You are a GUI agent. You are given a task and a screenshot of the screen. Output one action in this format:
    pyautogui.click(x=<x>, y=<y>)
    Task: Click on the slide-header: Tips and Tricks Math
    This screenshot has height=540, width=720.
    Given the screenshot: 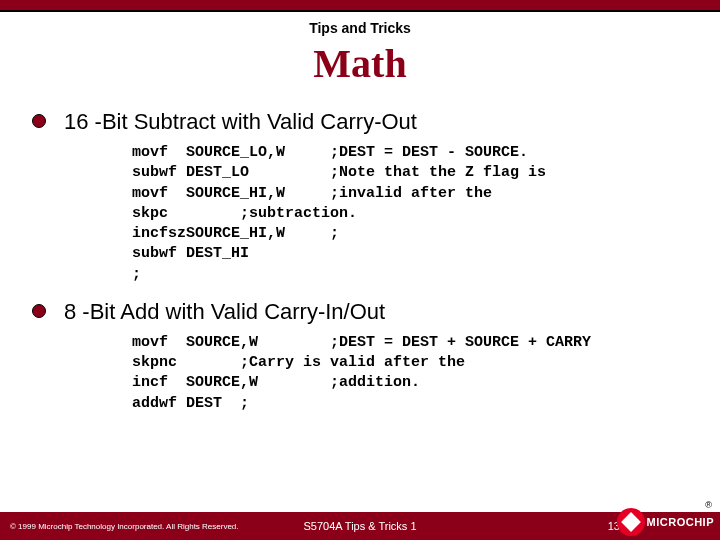 What is the action you would take?
    pyautogui.click(x=360, y=54)
    